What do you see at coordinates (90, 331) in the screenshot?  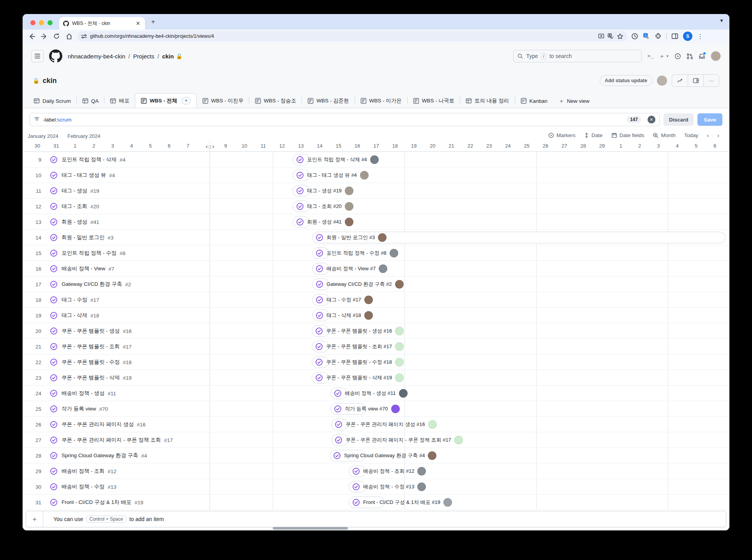 I see `task-title: 쿠폰 - 쿠폰 템플릿 - 생성` at bounding box center [90, 331].